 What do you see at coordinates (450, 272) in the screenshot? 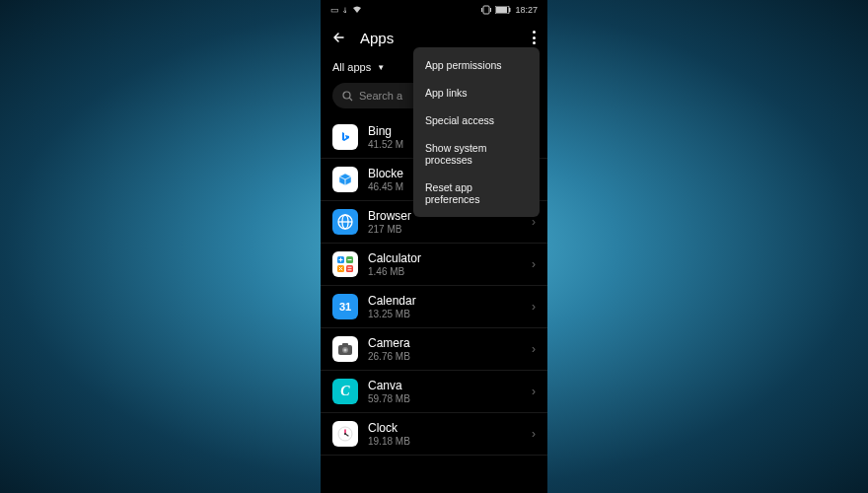
I see `app-size: 1.46 MB` at bounding box center [450, 272].